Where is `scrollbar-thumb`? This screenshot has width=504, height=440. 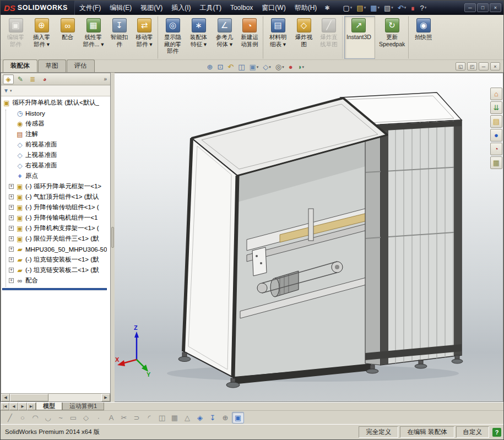 scrollbar-thumb is located at coordinates (29, 398).